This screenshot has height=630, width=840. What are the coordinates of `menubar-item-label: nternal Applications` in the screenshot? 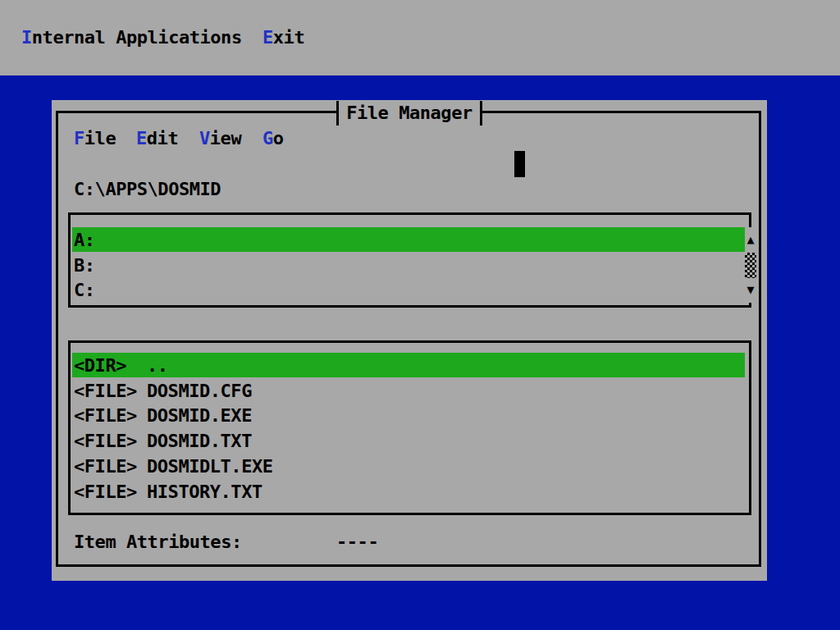 It's located at (137, 38).